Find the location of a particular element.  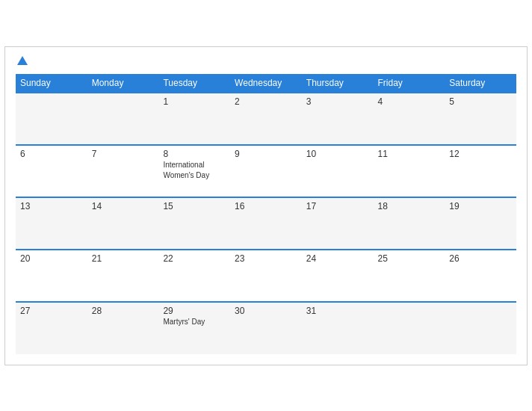

calendar-cell: 11 is located at coordinates (409, 171).